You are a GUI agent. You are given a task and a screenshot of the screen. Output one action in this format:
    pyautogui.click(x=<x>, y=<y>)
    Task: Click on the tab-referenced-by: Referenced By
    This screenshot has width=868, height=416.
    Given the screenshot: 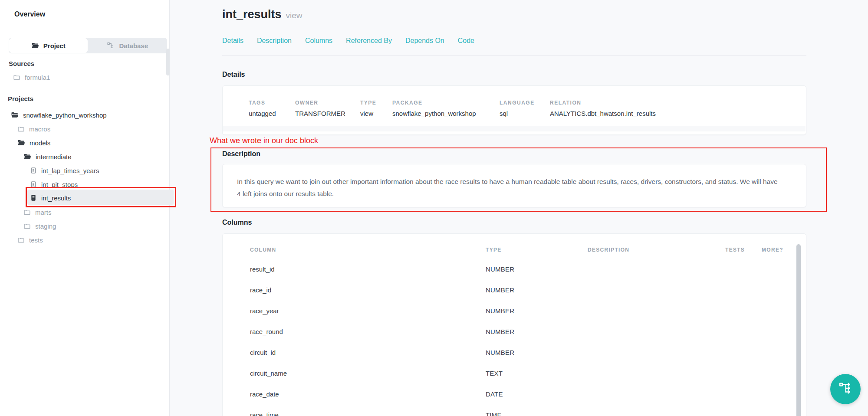 What is the action you would take?
    pyautogui.click(x=369, y=41)
    